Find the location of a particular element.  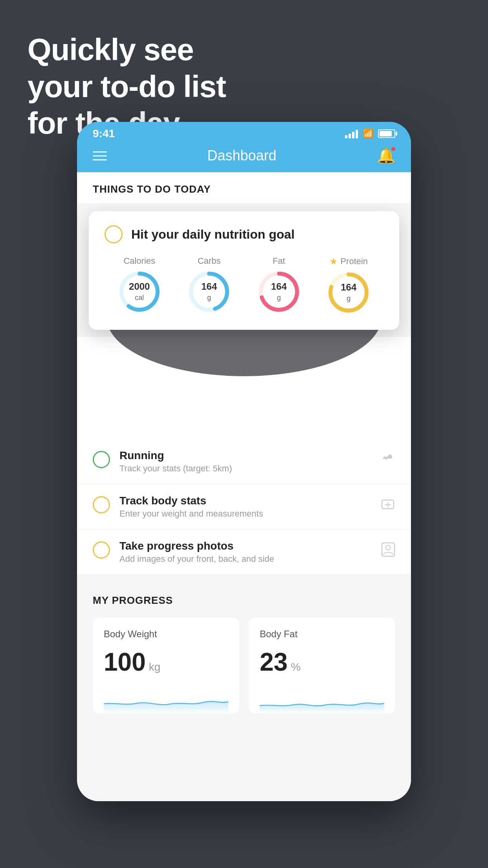

person-icon is located at coordinates (388, 551).